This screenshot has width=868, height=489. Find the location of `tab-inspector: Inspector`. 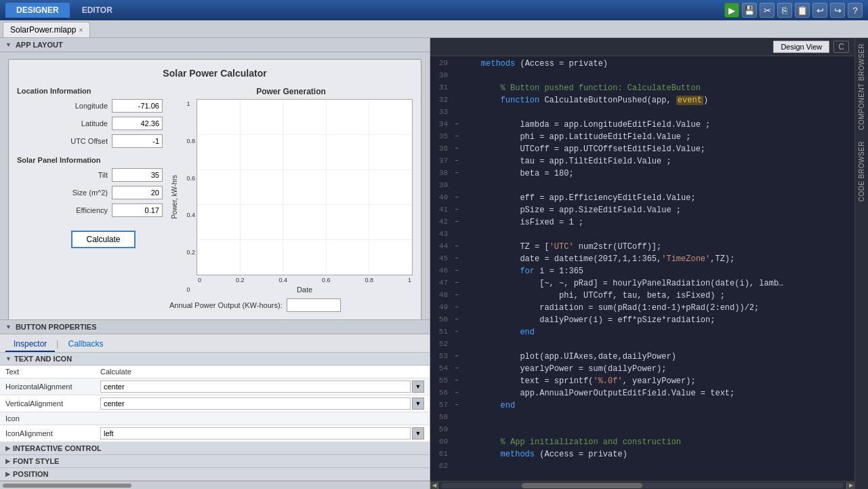

tab-inspector: Inspector is located at coordinates (30, 345).